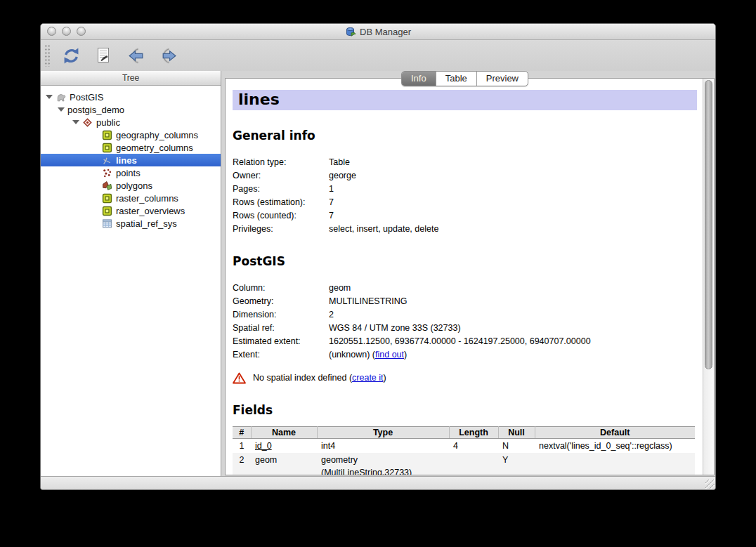  Describe the element at coordinates (457, 79) in the screenshot. I see `tab-table: Table` at that location.